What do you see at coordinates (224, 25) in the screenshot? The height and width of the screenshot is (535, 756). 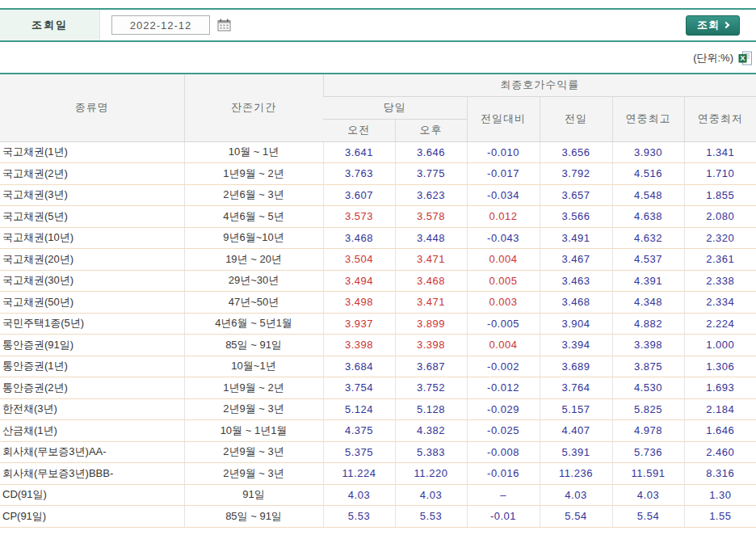 I see `calendar-icon` at bounding box center [224, 25].